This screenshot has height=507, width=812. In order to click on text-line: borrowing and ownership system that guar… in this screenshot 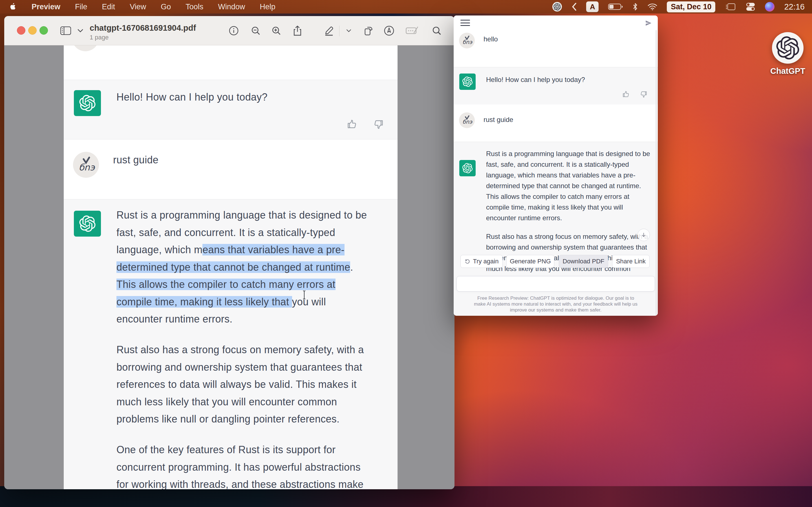, I will do `click(567, 247)`.